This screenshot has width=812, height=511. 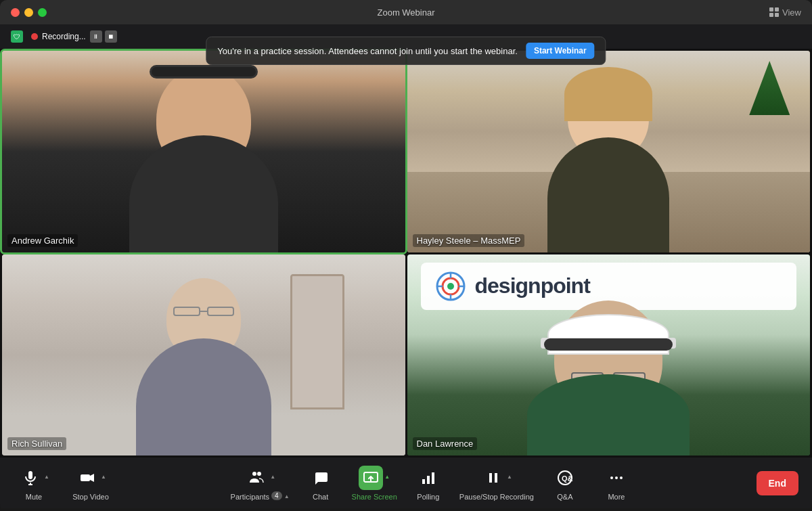 I want to click on security-icon: 🛡, so click(x=17, y=37).